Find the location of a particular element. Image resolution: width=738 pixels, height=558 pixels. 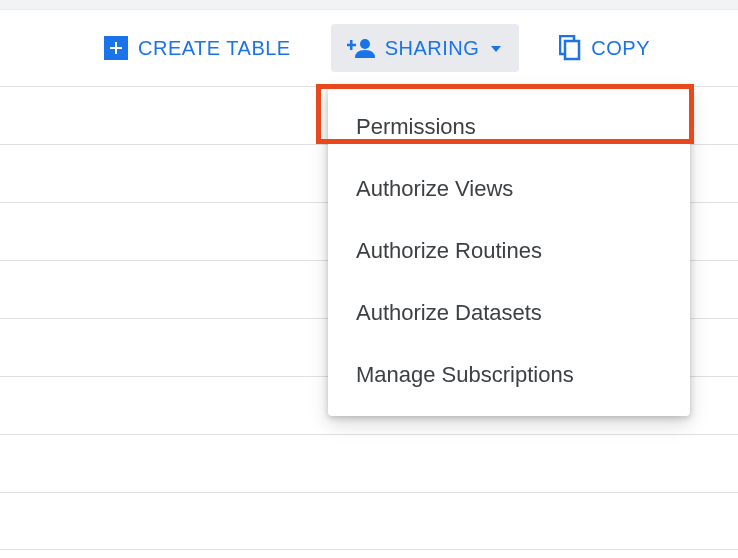

sharing-button: SHARING is located at coordinates (426, 48).